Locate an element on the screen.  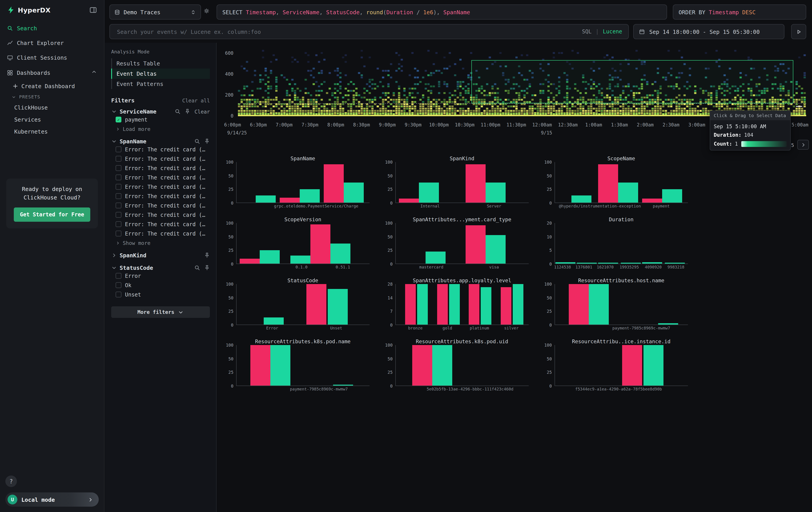
get-started-button: Get Started for Free is located at coordinates (52, 214).